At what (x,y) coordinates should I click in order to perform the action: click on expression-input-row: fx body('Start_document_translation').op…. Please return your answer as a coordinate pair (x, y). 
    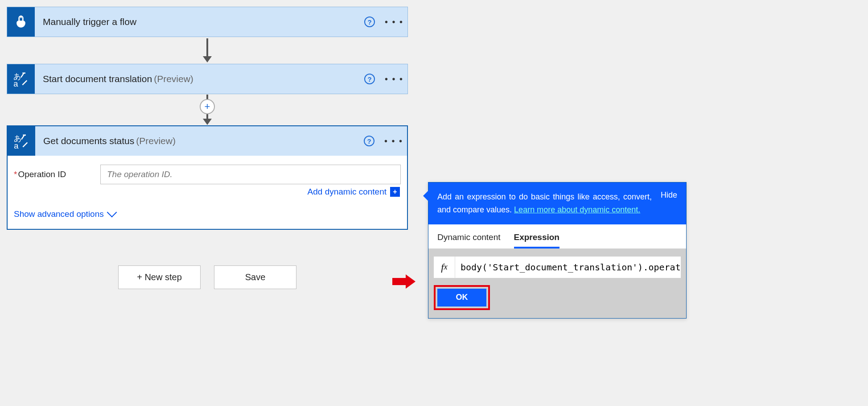
    Looking at the image, I should click on (557, 267).